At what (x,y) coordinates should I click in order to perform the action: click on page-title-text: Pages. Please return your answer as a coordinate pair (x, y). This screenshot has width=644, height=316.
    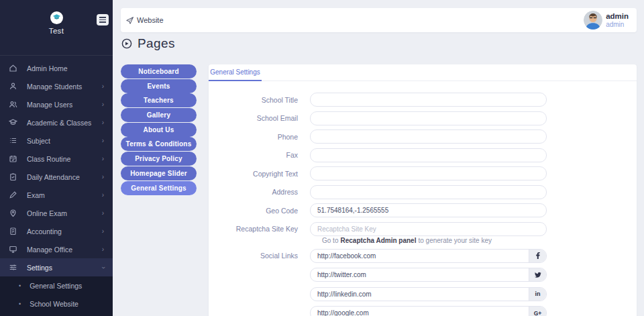
    Looking at the image, I should click on (156, 44).